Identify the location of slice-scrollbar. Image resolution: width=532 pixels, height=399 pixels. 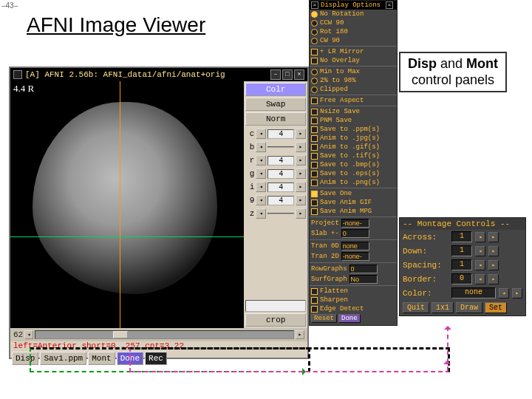
(164, 335).